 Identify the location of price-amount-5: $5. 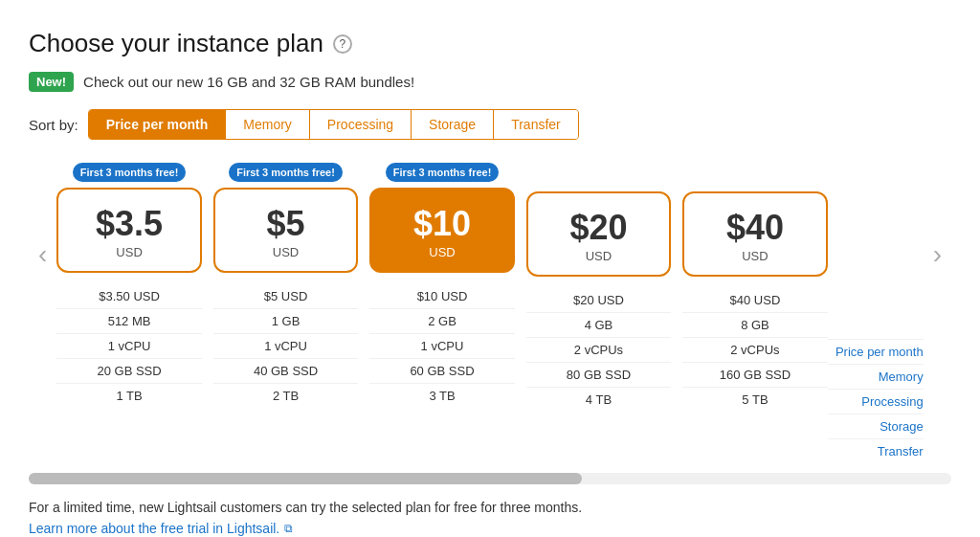
(285, 224).